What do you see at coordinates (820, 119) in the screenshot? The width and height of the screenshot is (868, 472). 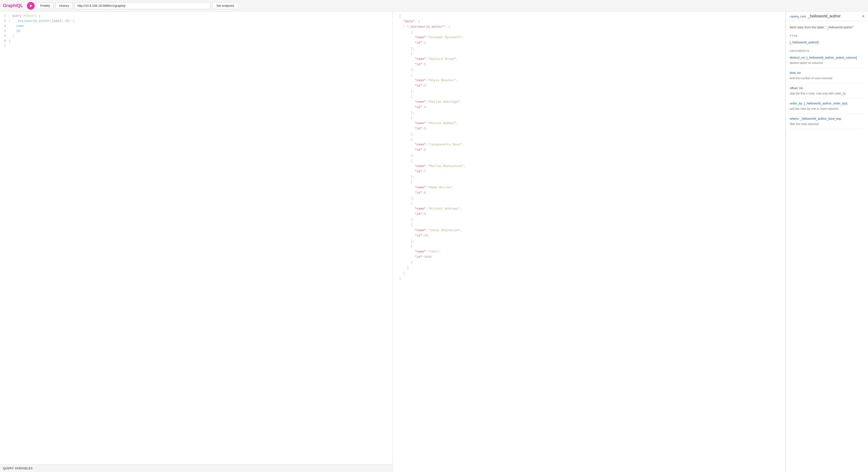 I see `docs-arg-type: _helloworld_author_bool_exp` at bounding box center [820, 119].